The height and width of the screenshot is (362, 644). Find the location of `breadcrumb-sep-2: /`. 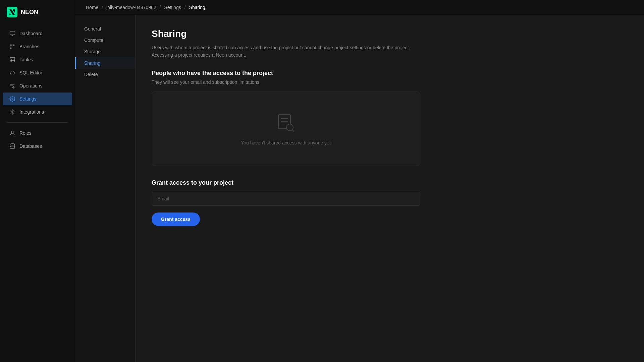

breadcrumb-sep-2: / is located at coordinates (160, 7).